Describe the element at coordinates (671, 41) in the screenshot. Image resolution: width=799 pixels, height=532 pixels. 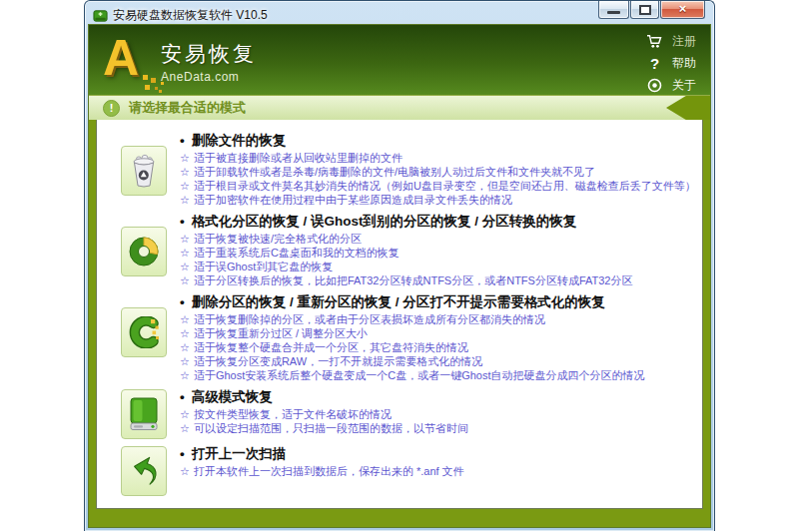
I see `register-link: 注册` at that location.